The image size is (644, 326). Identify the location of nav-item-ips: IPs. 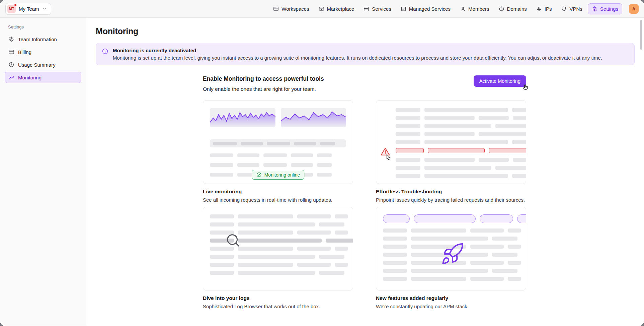
(544, 9).